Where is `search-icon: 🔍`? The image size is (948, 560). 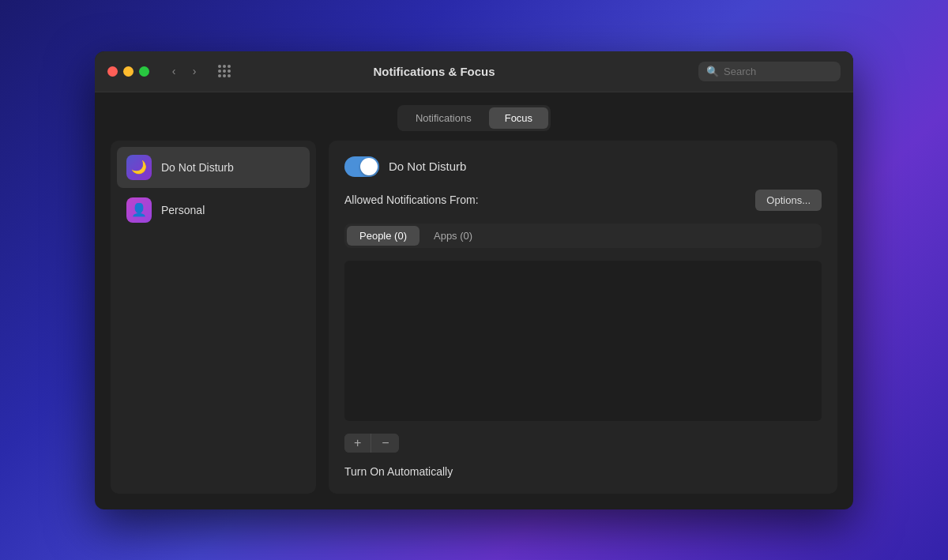
search-icon: 🔍 is located at coordinates (713, 71).